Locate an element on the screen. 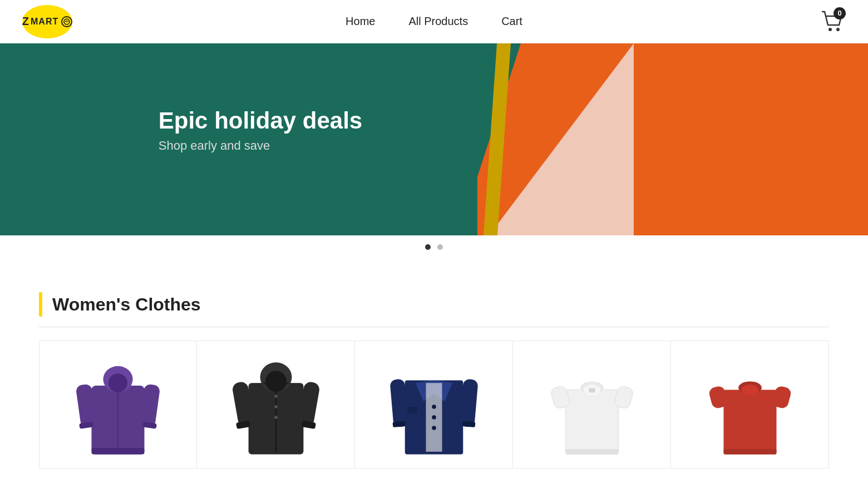 This screenshot has height=488, width=868. logo-z-text: Z is located at coordinates (26, 21).